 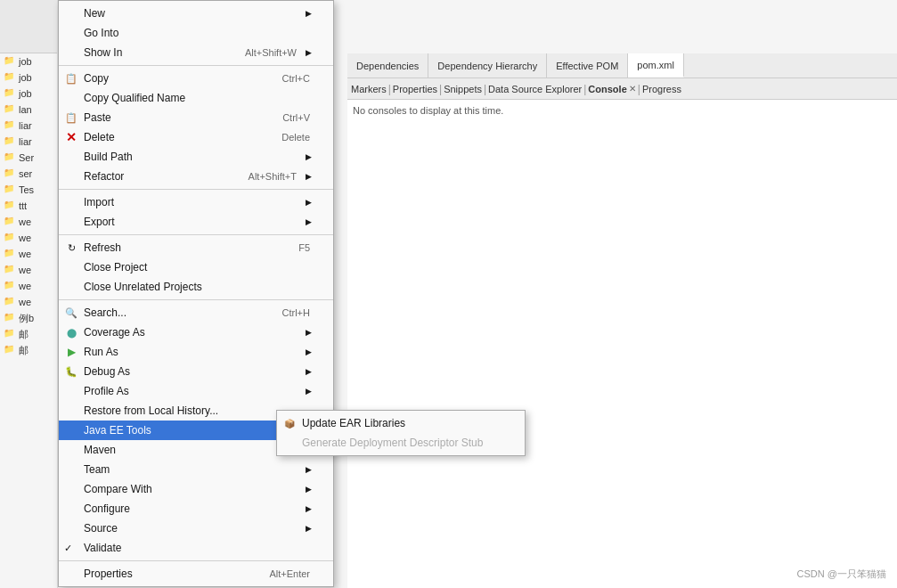 What do you see at coordinates (463, 89) in the screenshot?
I see `console-tab: Snippets` at bounding box center [463, 89].